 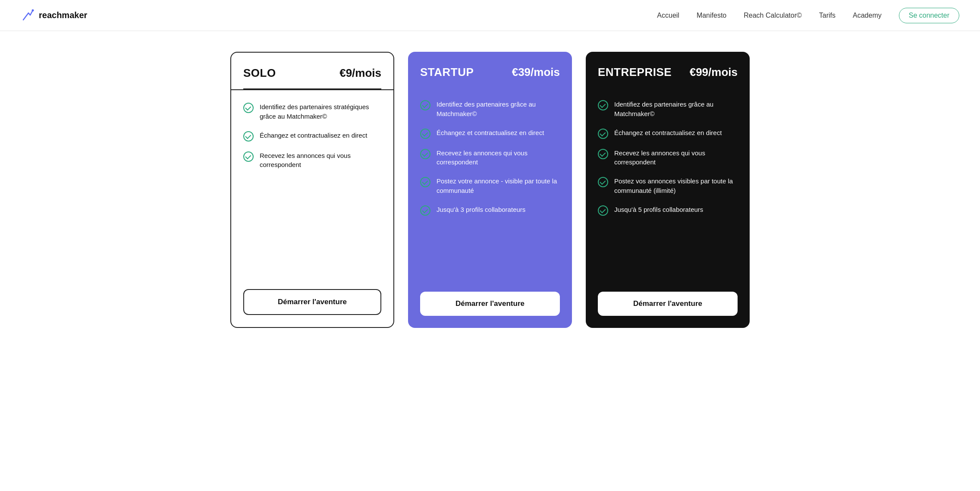 I want to click on plan-header-entreprise: ENTREPRISE €99/mois, so click(x=668, y=77).